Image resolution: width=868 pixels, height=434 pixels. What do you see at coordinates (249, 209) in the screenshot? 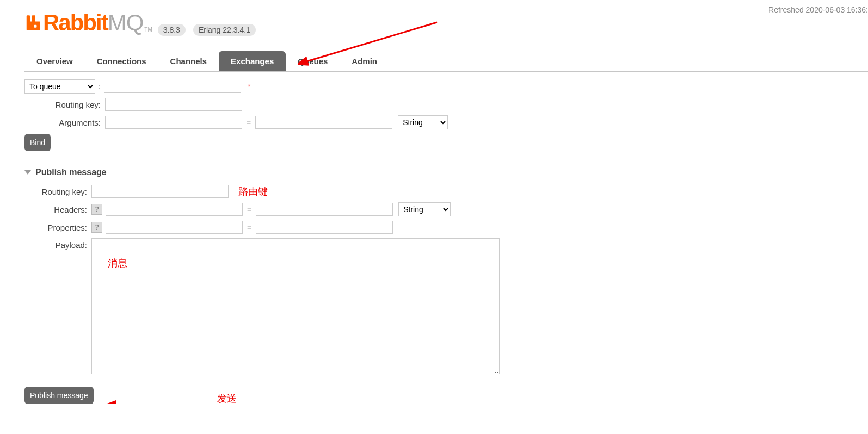
I see `headers-equals: =` at bounding box center [249, 209].